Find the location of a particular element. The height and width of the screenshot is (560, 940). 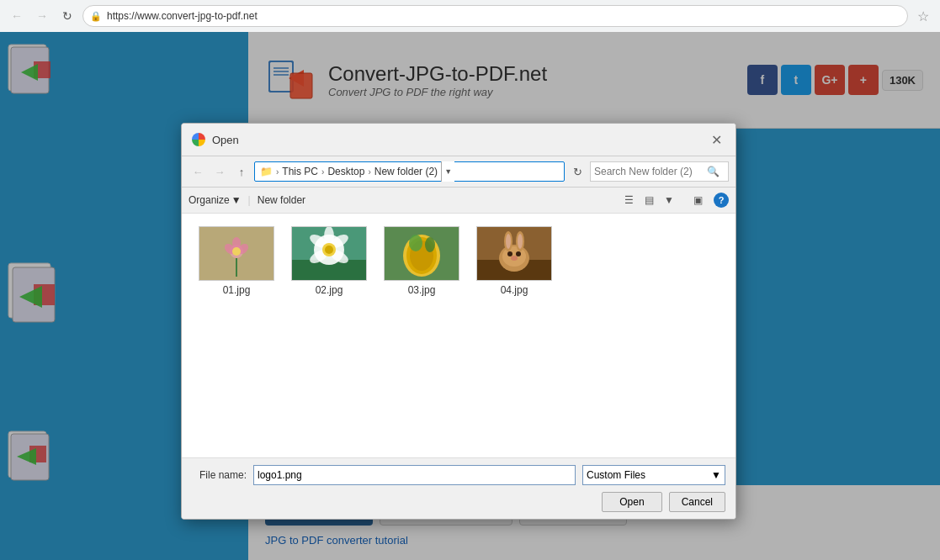

chrome-icon is located at coordinates (199, 140).